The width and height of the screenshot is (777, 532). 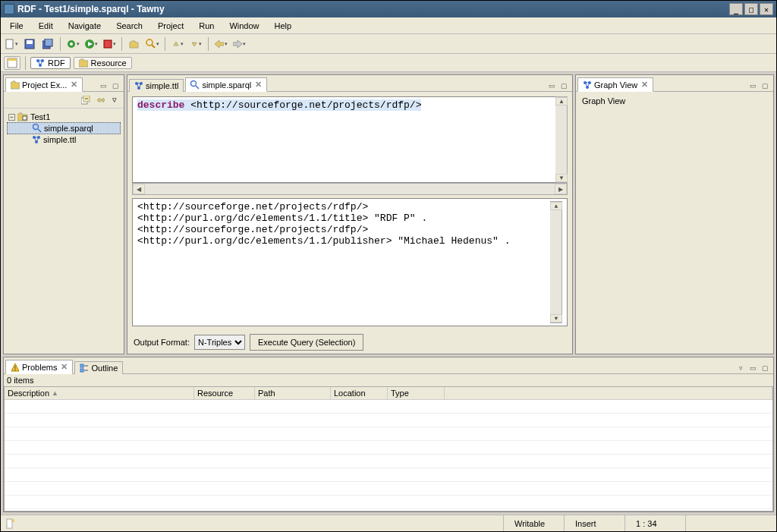 What do you see at coordinates (44, 85) in the screenshot?
I see `project-explorer-title: Project Ex...` at bounding box center [44, 85].